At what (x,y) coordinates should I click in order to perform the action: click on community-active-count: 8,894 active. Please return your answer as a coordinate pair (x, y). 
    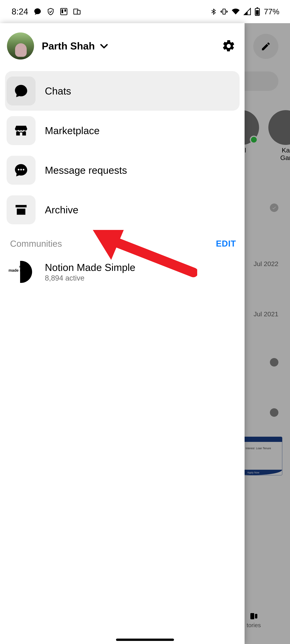
    Looking at the image, I should click on (90, 278).